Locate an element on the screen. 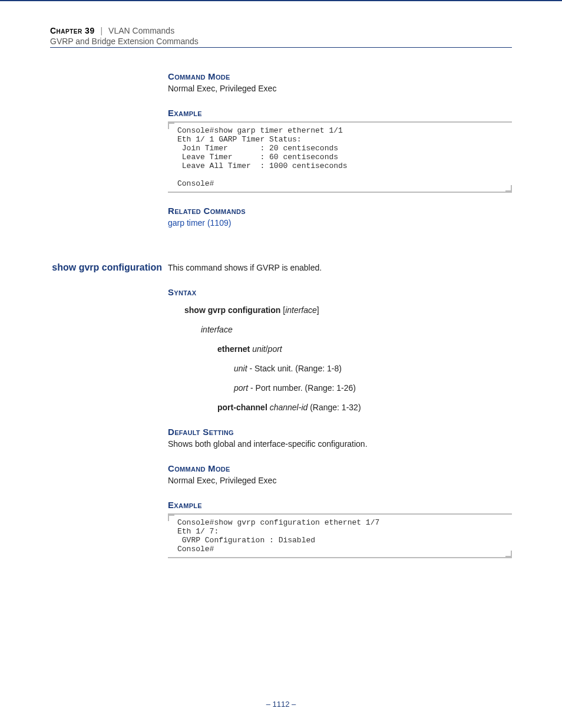 The width and height of the screenshot is (562, 728). example-code-block: Console#show gvrp configuration ethernet… is located at coordinates (340, 536).